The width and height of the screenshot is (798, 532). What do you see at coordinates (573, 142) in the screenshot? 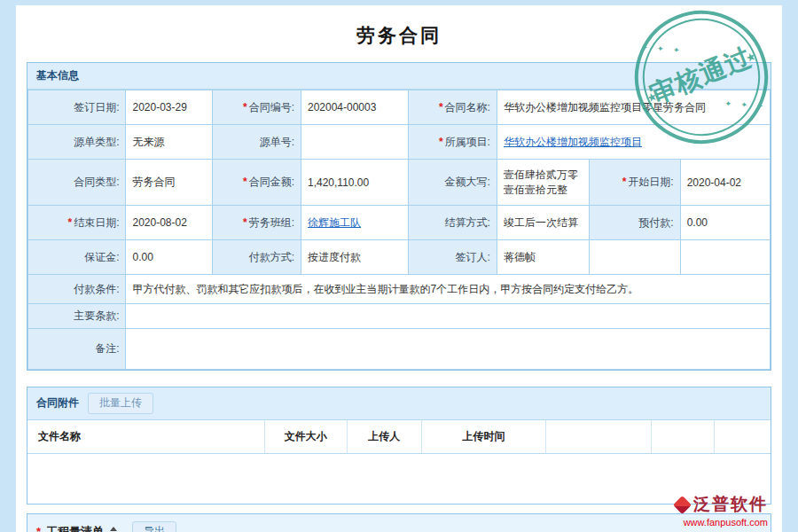
I see `project-link: 华软办公楼增加视频监控项目` at bounding box center [573, 142].